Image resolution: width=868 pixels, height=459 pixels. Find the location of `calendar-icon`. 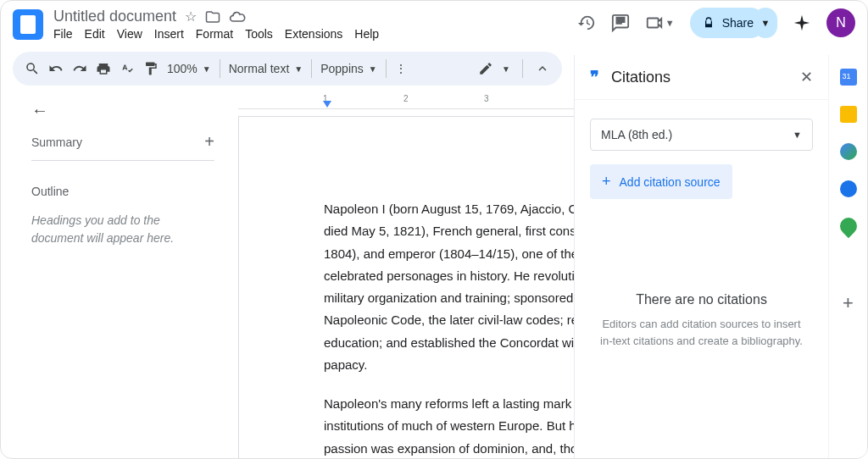

calendar-icon is located at coordinates (849, 77).